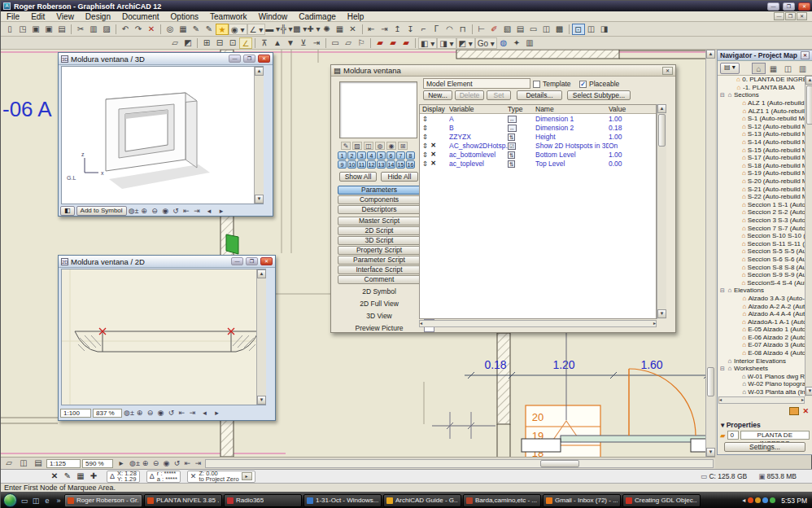 The height and width of the screenshot is (508, 812). I want to click on pen-tracker-icon: ✎, so click(68, 476).